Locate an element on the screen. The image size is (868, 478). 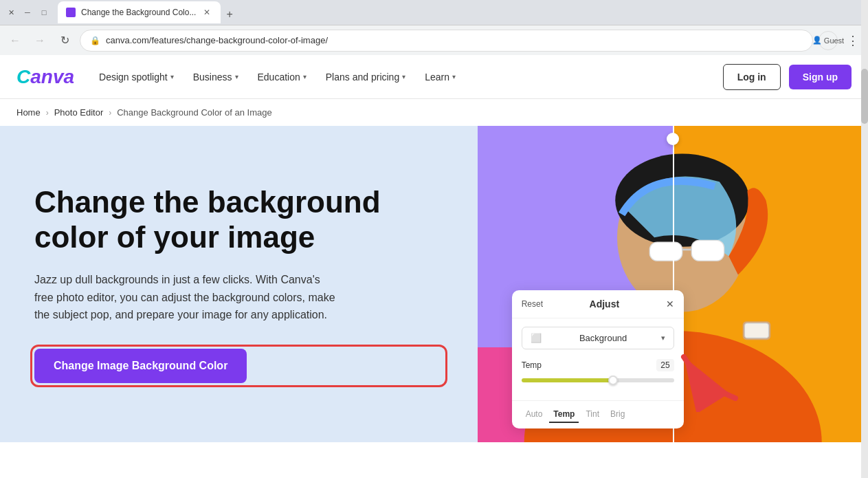
active-tab: Change the Background Colo... ✕ is located at coordinates (139, 12).